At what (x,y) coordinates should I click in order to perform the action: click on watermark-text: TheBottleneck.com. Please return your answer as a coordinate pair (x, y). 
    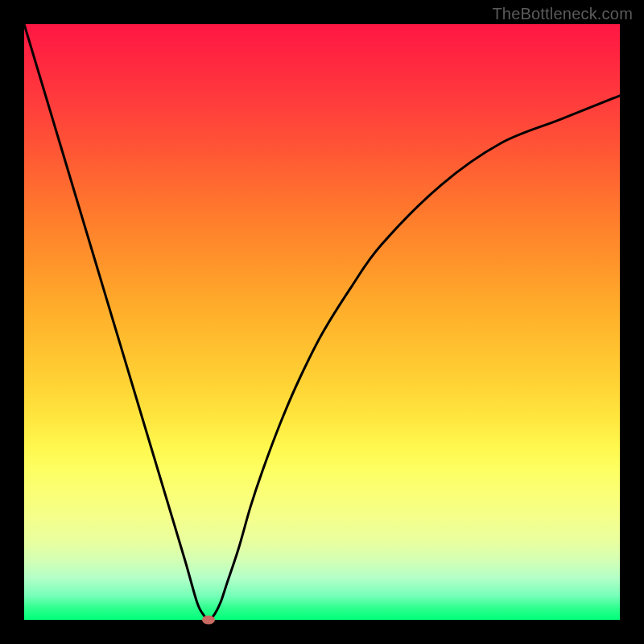
    Looking at the image, I should click on (562, 14).